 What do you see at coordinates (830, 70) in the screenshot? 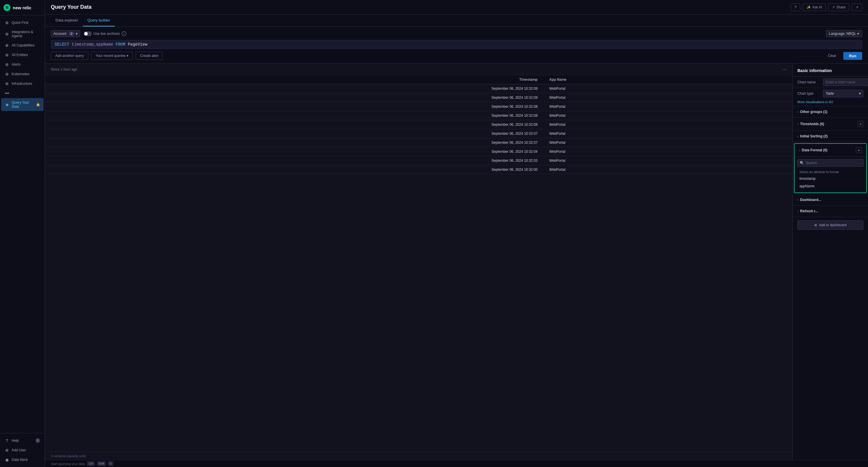
I see `basic-information-title: Basic information` at bounding box center [830, 70].